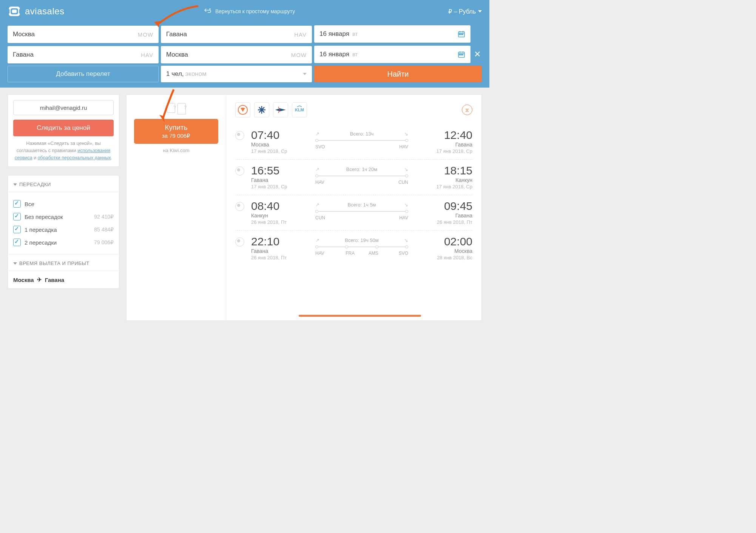 This screenshot has width=756, height=533. Describe the element at coordinates (354, 248) in the screenshot. I see `segment-3: 22:10 Гавана 26 янв 2018, Пт ↗Всего: 19ч…` at that location.